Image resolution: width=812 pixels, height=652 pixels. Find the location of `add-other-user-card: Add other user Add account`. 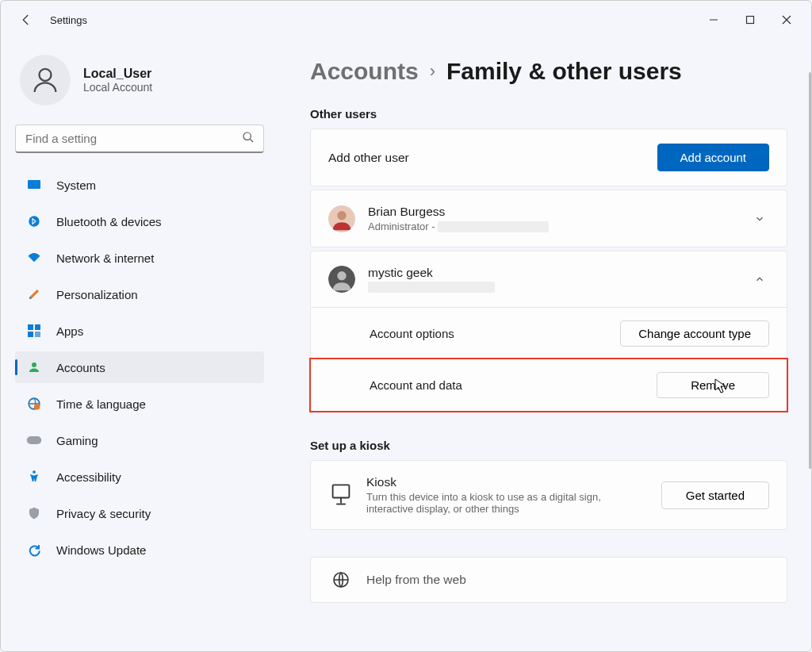

add-other-user-card: Add other user Add account is located at coordinates (549, 157).